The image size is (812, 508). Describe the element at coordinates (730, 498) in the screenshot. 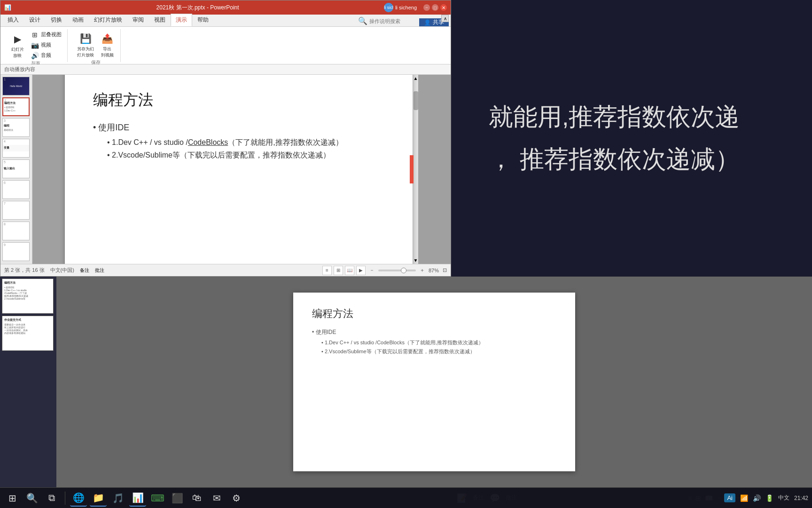

I see `ai-label: Ai` at that location.